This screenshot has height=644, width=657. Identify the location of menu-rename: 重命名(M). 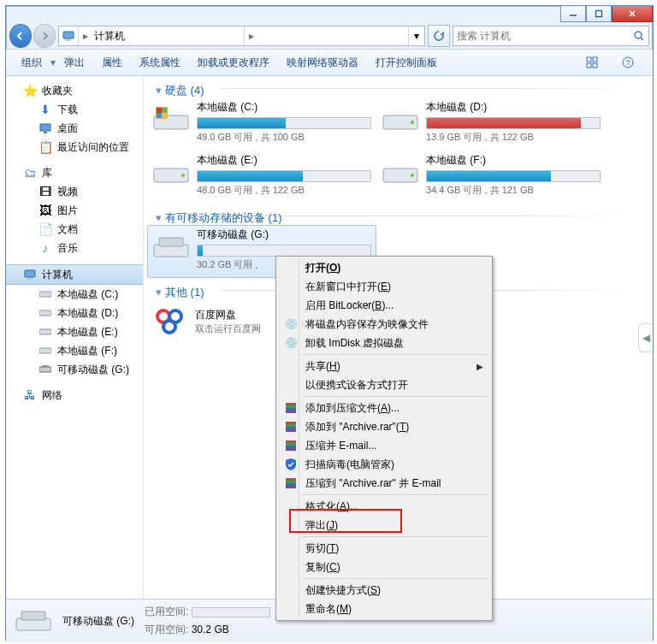
(384, 609).